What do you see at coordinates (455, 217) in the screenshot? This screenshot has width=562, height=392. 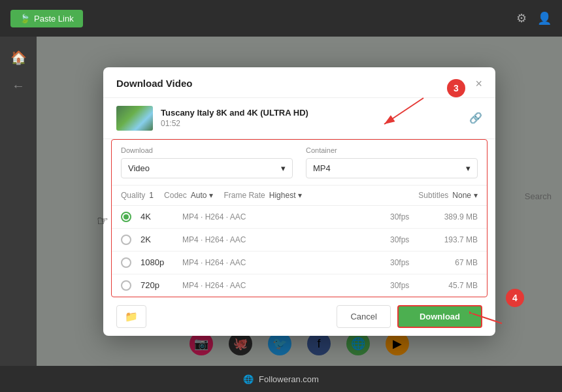 I see `quality-size: 389.9 MB` at bounding box center [455, 217].